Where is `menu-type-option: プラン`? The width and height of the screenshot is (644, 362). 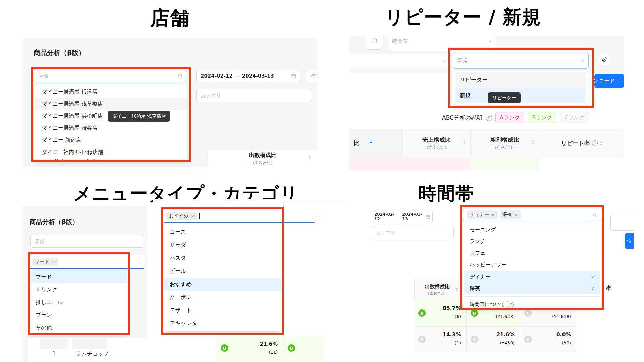 menu-type-option: プラン is located at coordinates (79, 315).